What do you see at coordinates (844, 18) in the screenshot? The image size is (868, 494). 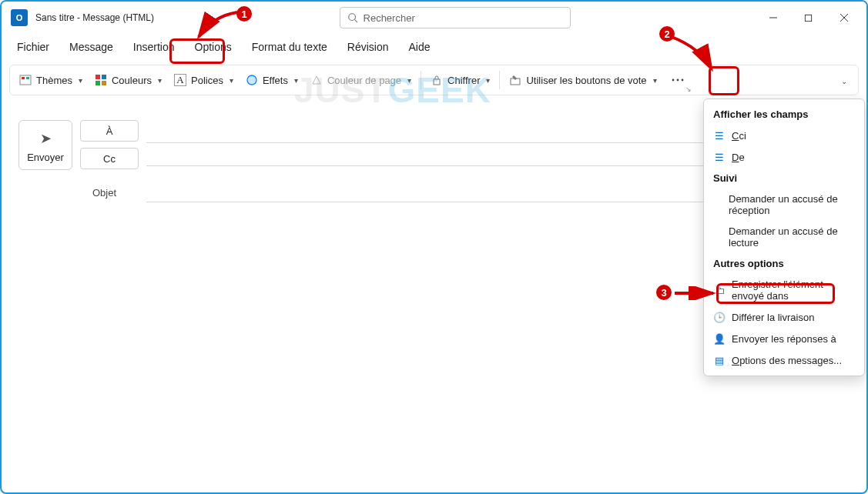 I see `close-button` at bounding box center [844, 18].